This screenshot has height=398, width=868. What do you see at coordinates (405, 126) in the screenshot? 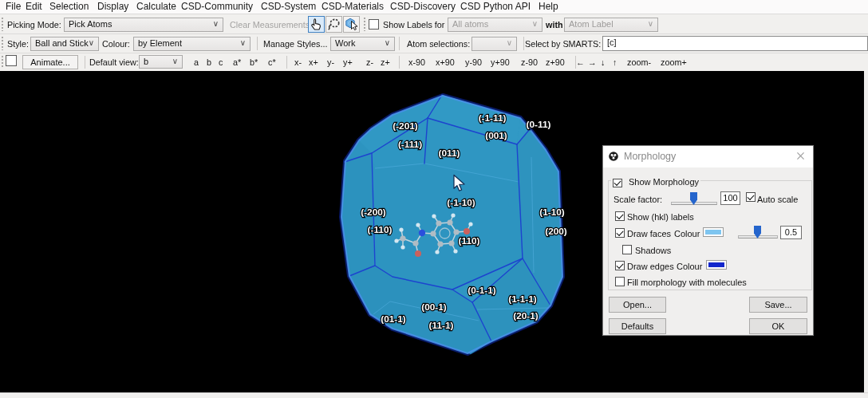
I see `svg-text: (-201)` at bounding box center [405, 126].